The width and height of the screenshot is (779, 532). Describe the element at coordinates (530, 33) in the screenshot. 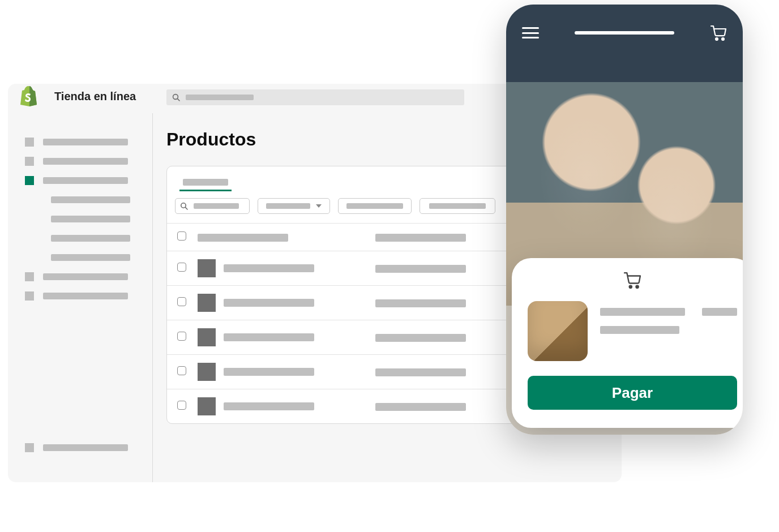

I see `hamburger-icon` at that location.